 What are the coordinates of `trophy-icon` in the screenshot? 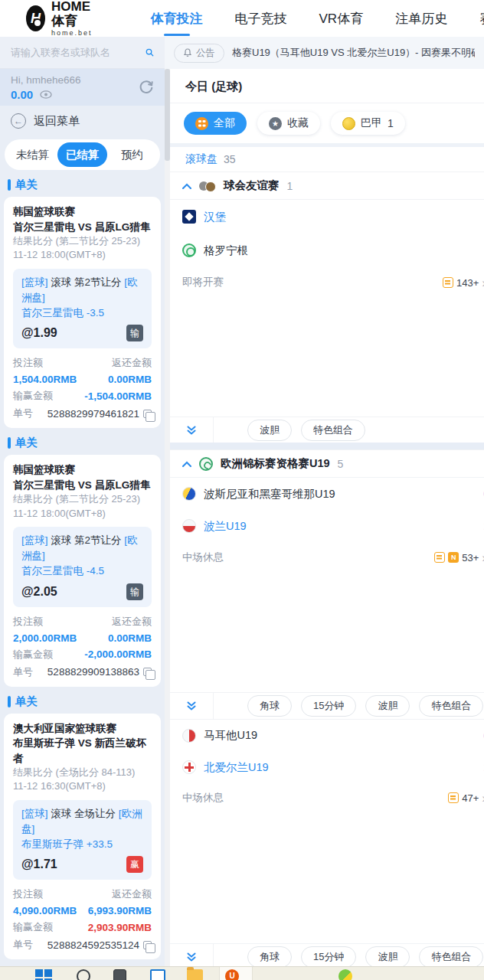 It's located at (349, 124).